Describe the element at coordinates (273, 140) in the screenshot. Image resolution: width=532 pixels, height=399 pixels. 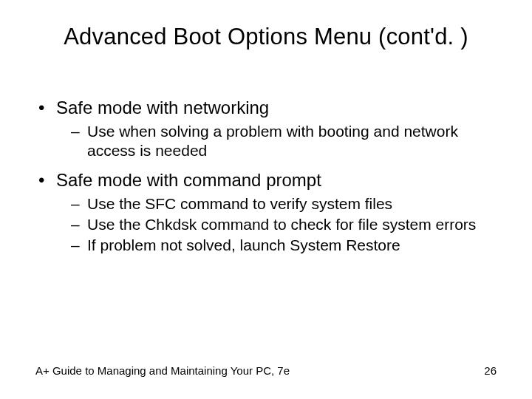
I see `bullet-text: Use when solving a problem with booting …` at that location.